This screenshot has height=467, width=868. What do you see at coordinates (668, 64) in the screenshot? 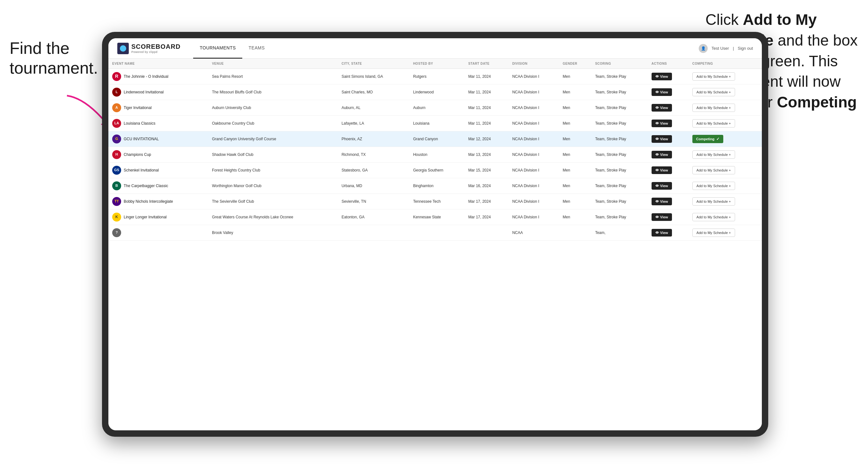
I see `col-actions: ACTIONS` at bounding box center [668, 64].